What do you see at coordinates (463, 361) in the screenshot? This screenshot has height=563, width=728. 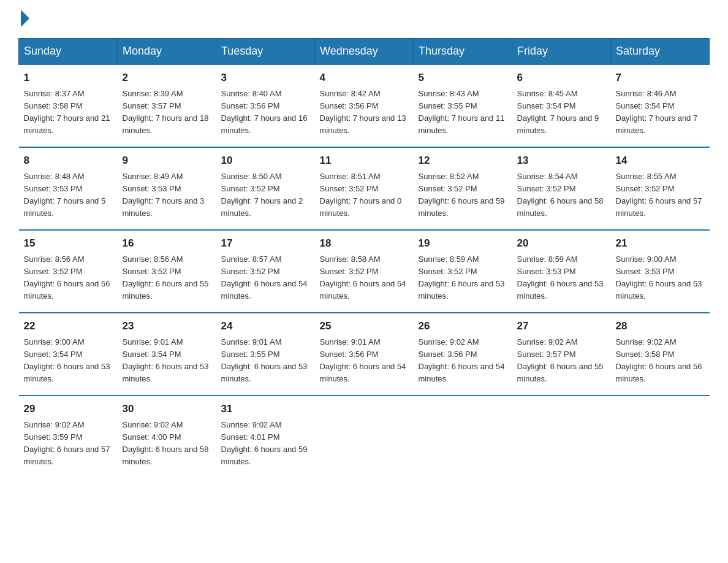 I see `day-info: Sunrise: 9:02 AMSunset: 3:56 PMDaylight:…` at bounding box center [463, 361].